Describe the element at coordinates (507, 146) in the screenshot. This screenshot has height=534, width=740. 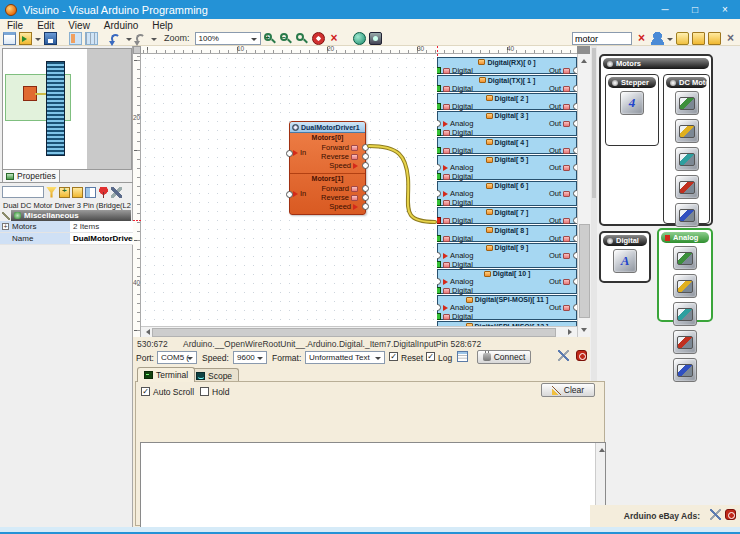
I see `pin-block: Digital[ 4 ]DigitalOut` at that location.